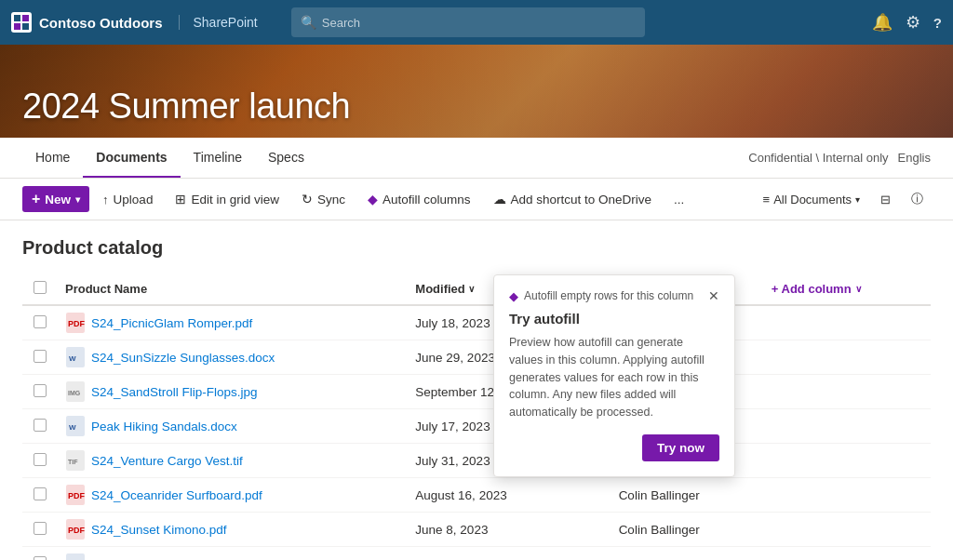 The image size is (953, 560). What do you see at coordinates (476, 158) in the screenshot?
I see `nav-bar: Home Documents Timeline Specs Confidenti…` at bounding box center [476, 158].